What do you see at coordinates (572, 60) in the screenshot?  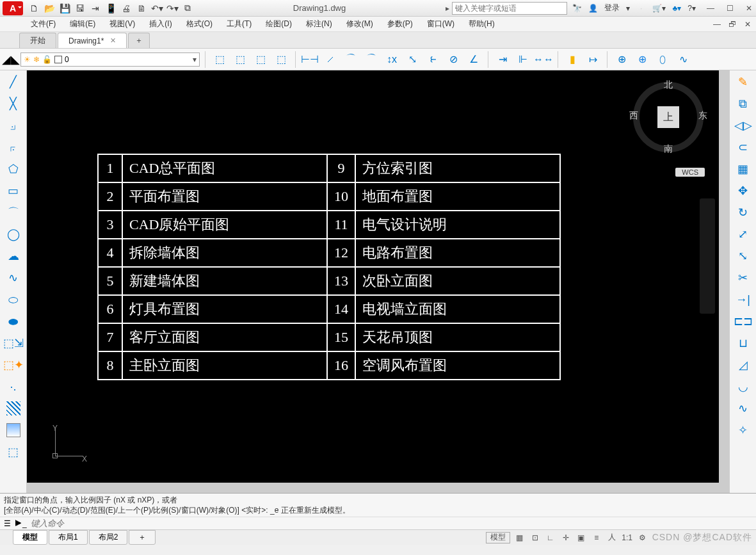 I see `dim-space-icon: ▮` at bounding box center [572, 60].